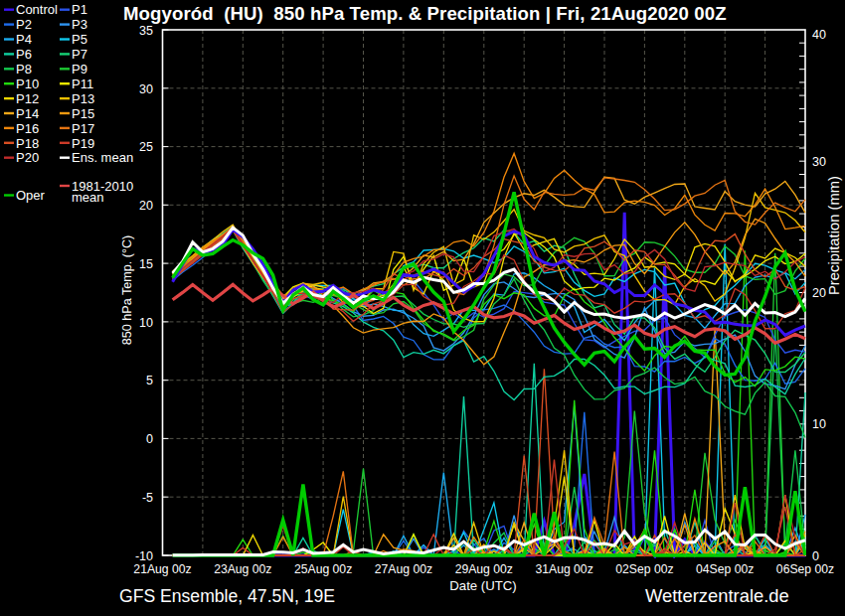 This screenshot has width=845, height=616. I want to click on svg-text: P4, so click(24, 40).